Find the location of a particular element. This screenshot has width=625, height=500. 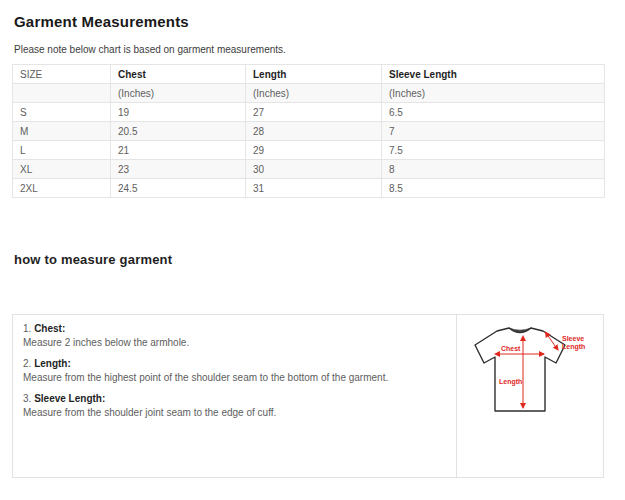

instruction-item-sleeve-length: 3. Sleeve Length: Measure from the shoul… is located at coordinates (234, 406).